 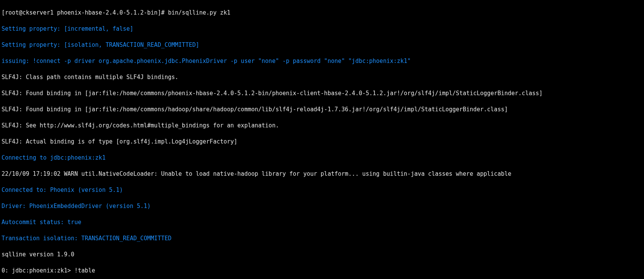 What do you see at coordinates (322, 223) in the screenshot?
I see `log-line: Autocommit status: true` at bounding box center [322, 223].